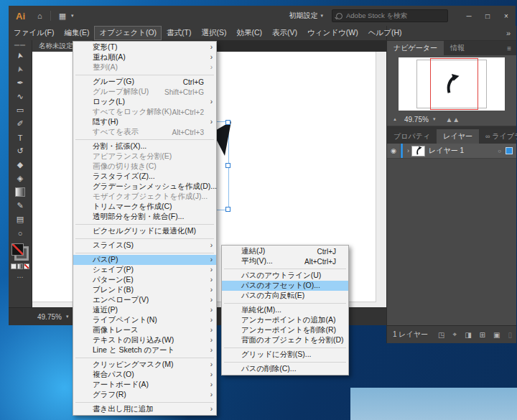  I want to click on menu-item-offset-path: パスのオフセット(O)..., so click(285, 286).